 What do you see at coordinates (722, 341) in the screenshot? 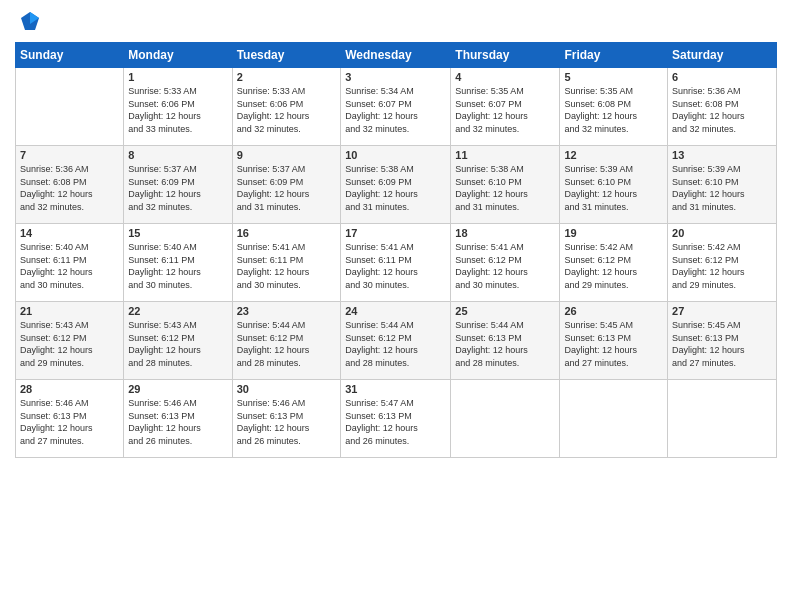
I see `calendar-cell: 27Sunrise: 5:45 AM Sunset: 6:13 PM Dayli…` at bounding box center [722, 341].